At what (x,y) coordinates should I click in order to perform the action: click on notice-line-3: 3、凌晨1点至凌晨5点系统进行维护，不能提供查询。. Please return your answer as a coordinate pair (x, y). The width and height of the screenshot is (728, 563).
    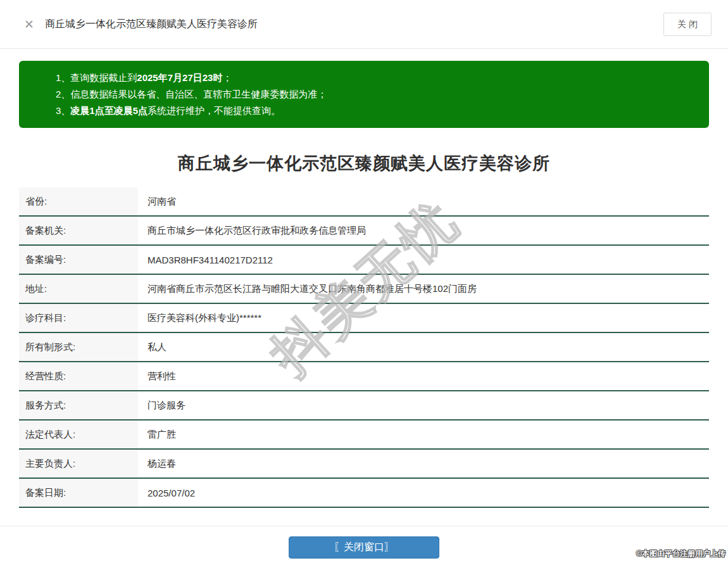
    Looking at the image, I should click on (376, 111).